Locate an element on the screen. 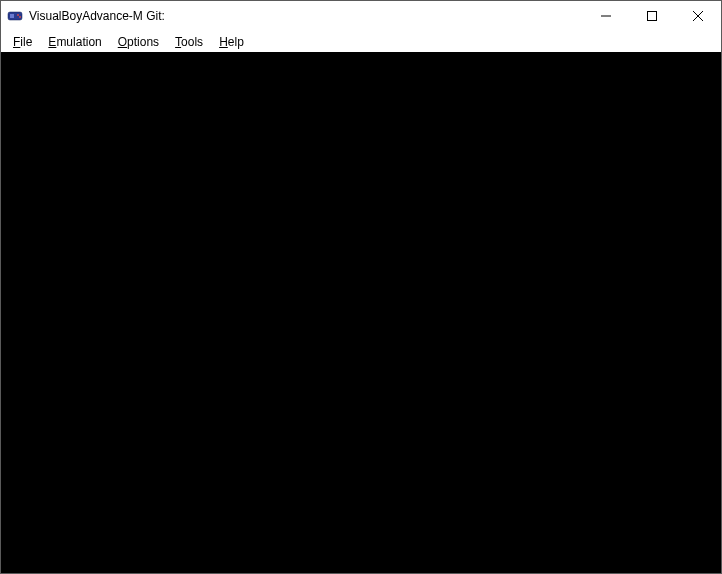  menu-options: Options is located at coordinates (138, 42).